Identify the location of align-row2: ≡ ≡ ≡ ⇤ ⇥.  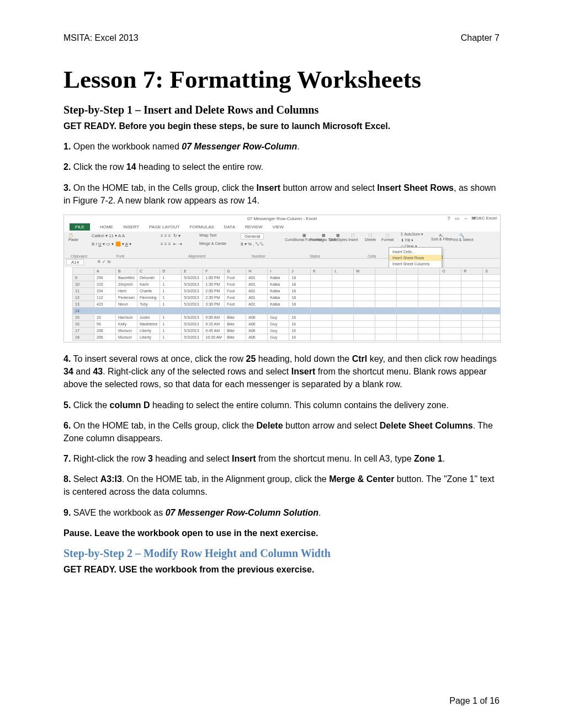
(171, 244).